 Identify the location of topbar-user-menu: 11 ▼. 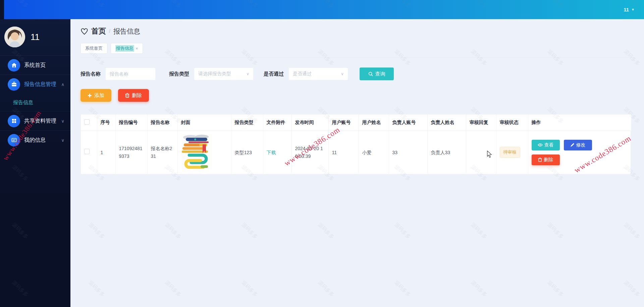
(629, 9).